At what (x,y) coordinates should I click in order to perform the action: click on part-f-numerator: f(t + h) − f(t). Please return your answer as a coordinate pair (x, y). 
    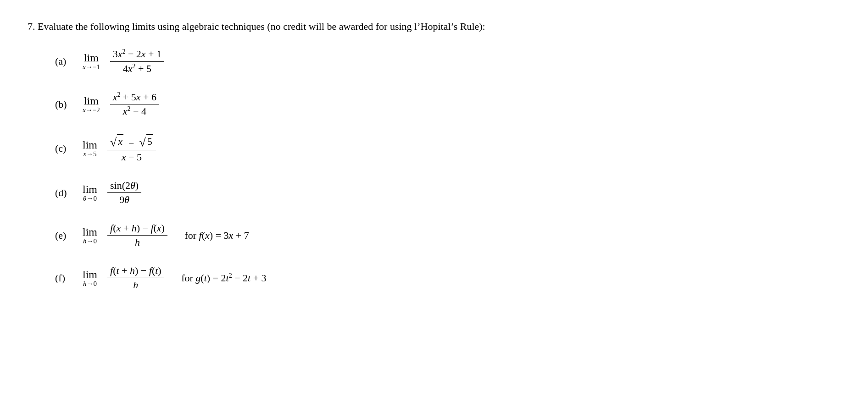
    Looking at the image, I should click on (136, 271).